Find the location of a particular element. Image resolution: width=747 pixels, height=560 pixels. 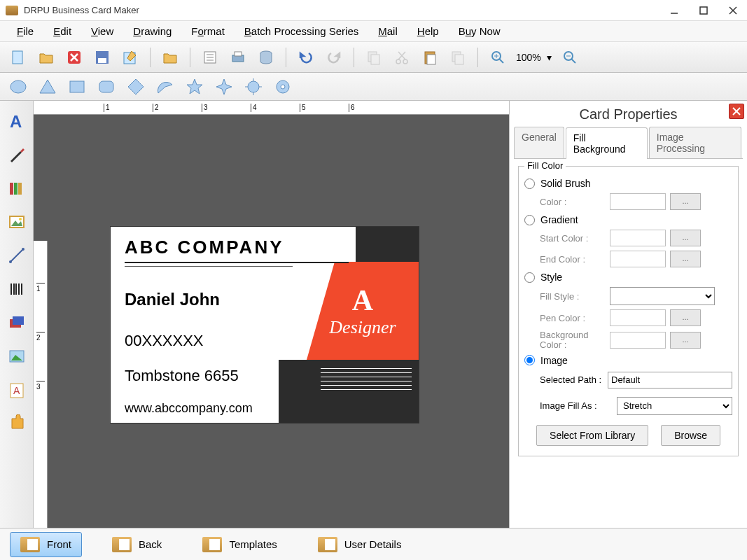

menu-buy: Buy Now is located at coordinates (480, 31).